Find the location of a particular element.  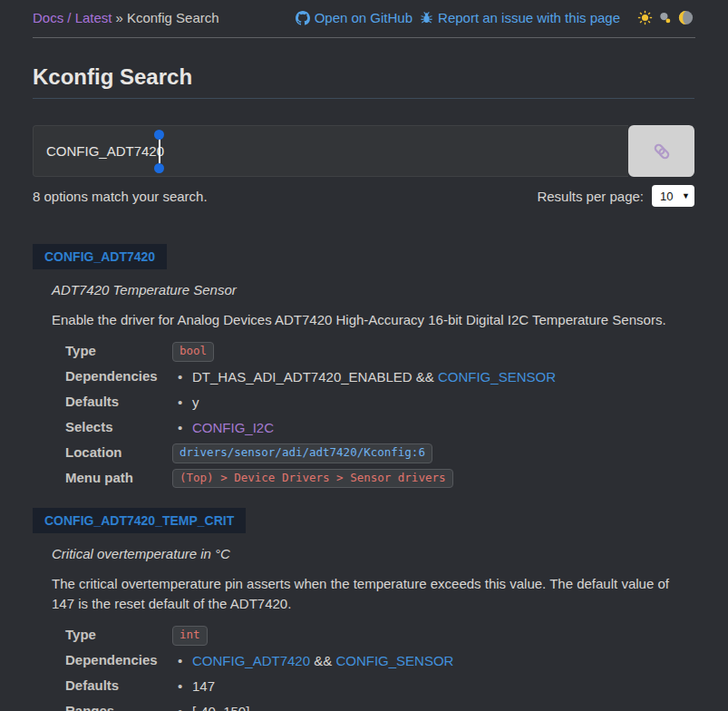

result-option-name-link: CONFIG_ADT7420_TEMP_CRIT is located at coordinates (140, 521).